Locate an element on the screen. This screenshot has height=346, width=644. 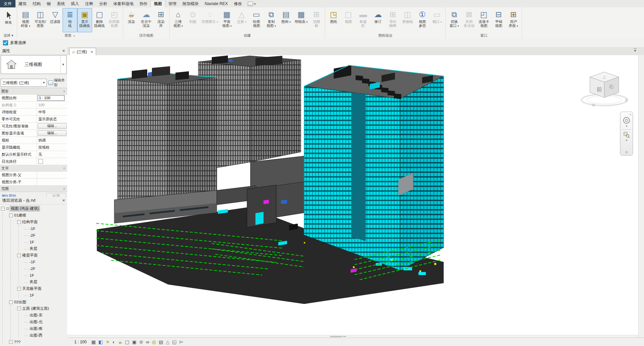
menu-tab-manage: 管理 is located at coordinates (172, 4).